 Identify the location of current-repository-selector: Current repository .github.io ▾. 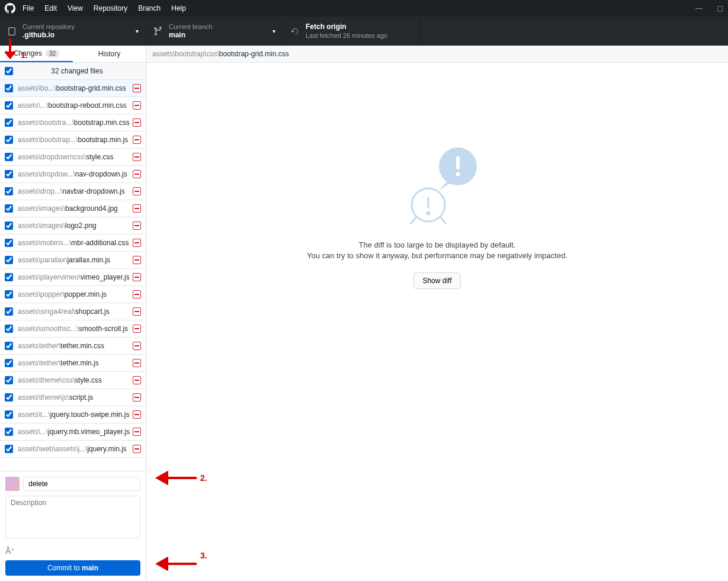
(73, 31).